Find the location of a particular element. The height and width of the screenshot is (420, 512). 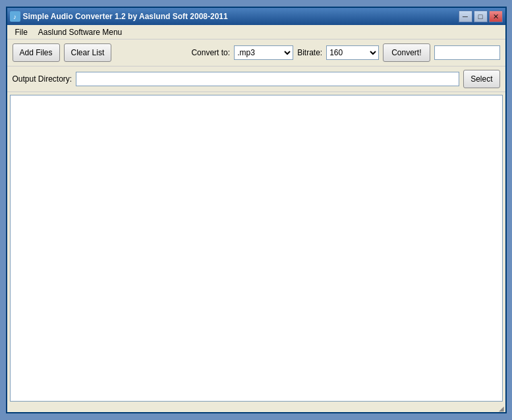

directory-bar: Output Directory: Select is located at coordinates (256, 79).